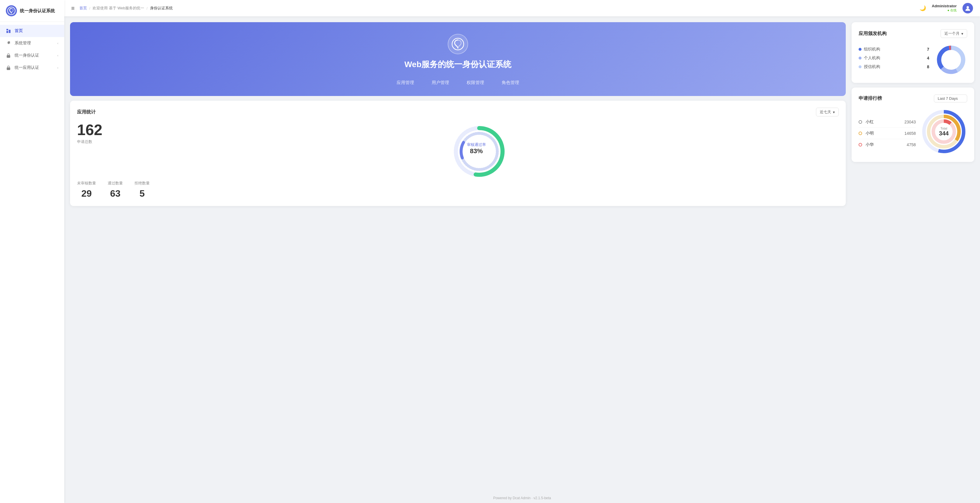  I want to click on chevron-down-icon: ▾, so click(834, 112).